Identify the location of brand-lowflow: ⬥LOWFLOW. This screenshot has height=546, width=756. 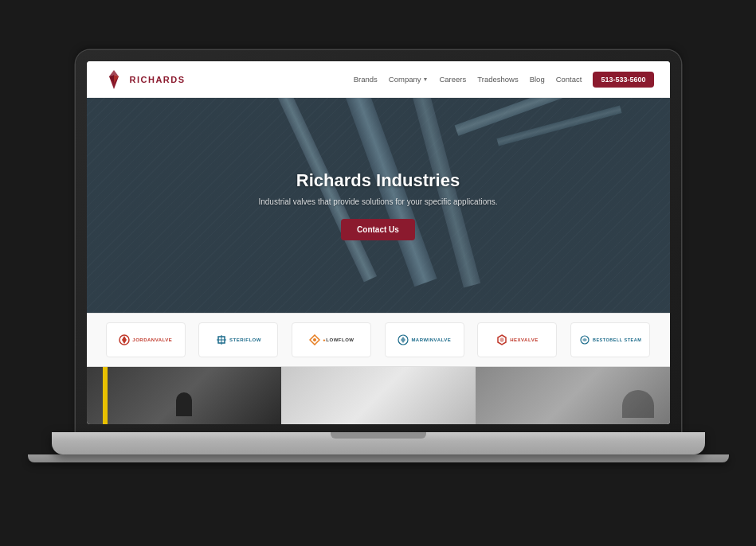
(331, 340).